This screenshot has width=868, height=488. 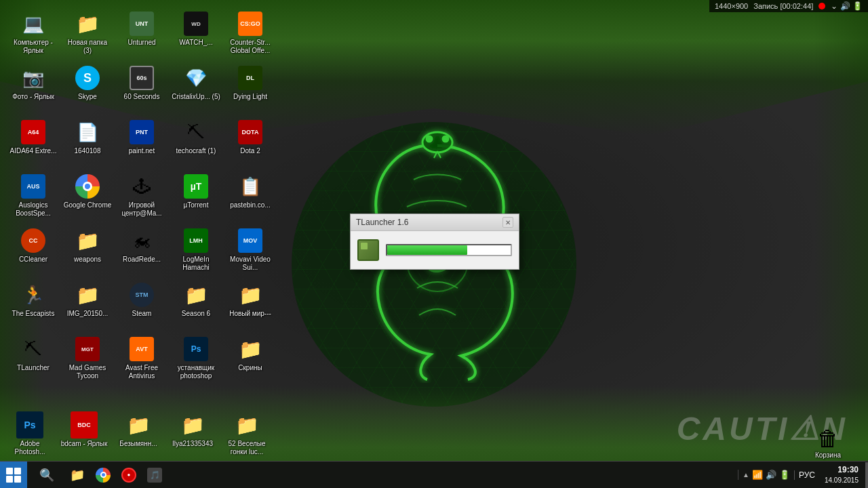 I want to click on icon-new-folder: 📁 Новая папка (3), so click(x=87, y=34).